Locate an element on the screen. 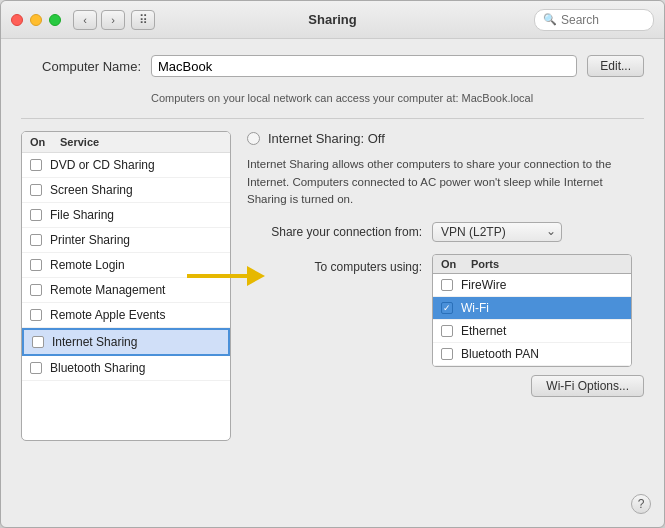 This screenshot has height=528, width=665. search-box: 🔍 is located at coordinates (594, 20).